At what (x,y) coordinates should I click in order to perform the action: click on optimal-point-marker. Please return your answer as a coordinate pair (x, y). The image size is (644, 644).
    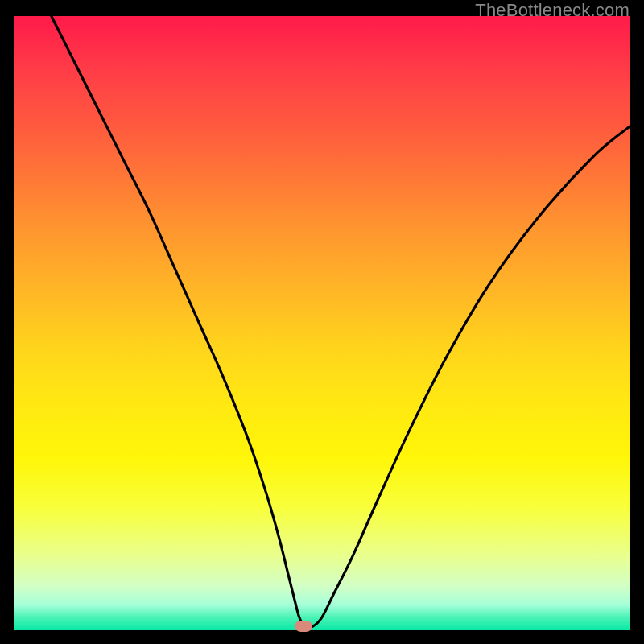
    Looking at the image, I should click on (303, 626).